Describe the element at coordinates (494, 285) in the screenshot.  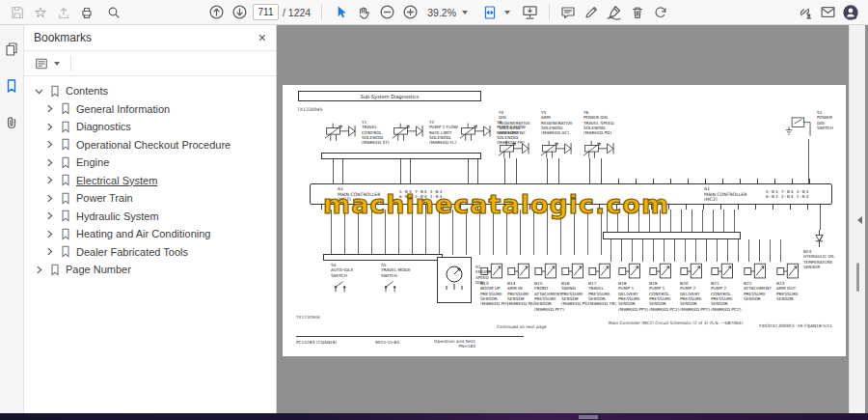
I see `schematic-component: B13 BOOM UP PRESSURE SENSOR (MARKED PH)` at that location.